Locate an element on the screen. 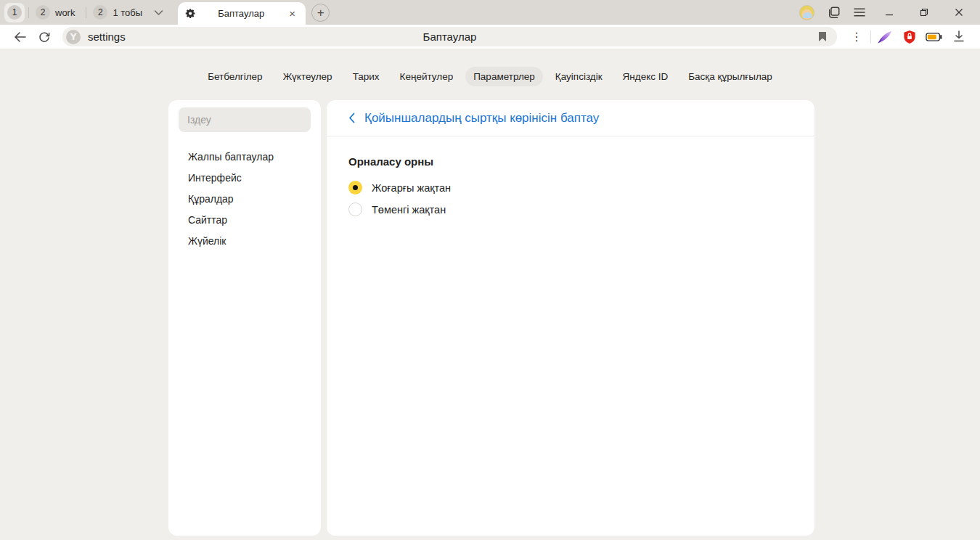 This screenshot has width=980, height=540. protect-shield-icon is located at coordinates (910, 37).